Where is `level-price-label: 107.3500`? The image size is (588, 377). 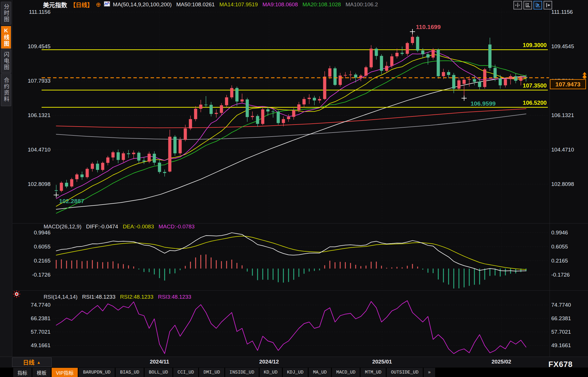
level-price-label: 107.3500 is located at coordinates (535, 85).